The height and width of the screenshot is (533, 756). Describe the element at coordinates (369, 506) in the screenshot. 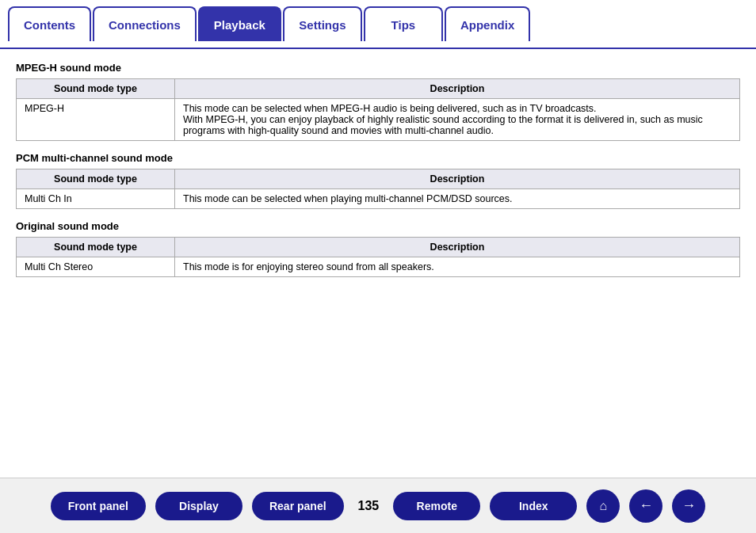

I see `page-number: 135` at that location.